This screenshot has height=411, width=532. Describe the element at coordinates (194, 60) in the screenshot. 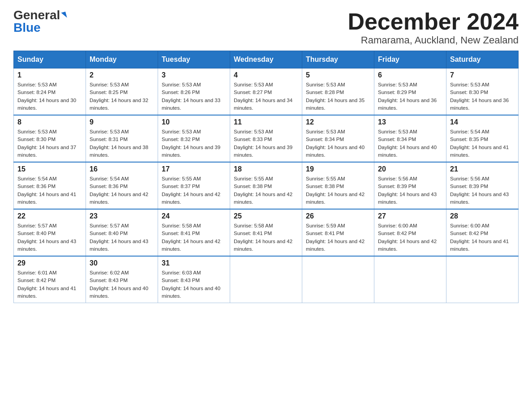

I see `column-header-tuesday: Tuesday` at that location.